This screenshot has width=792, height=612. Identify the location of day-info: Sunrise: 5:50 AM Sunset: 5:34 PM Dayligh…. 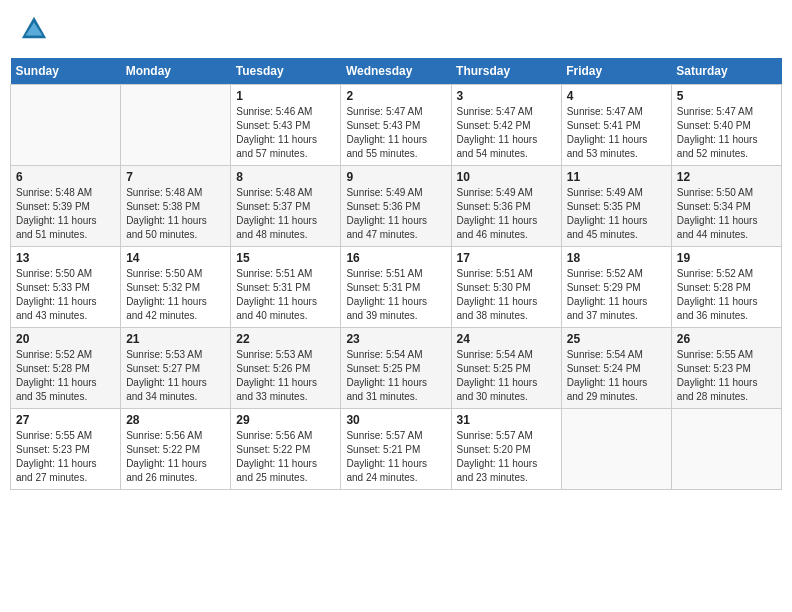
(726, 214).